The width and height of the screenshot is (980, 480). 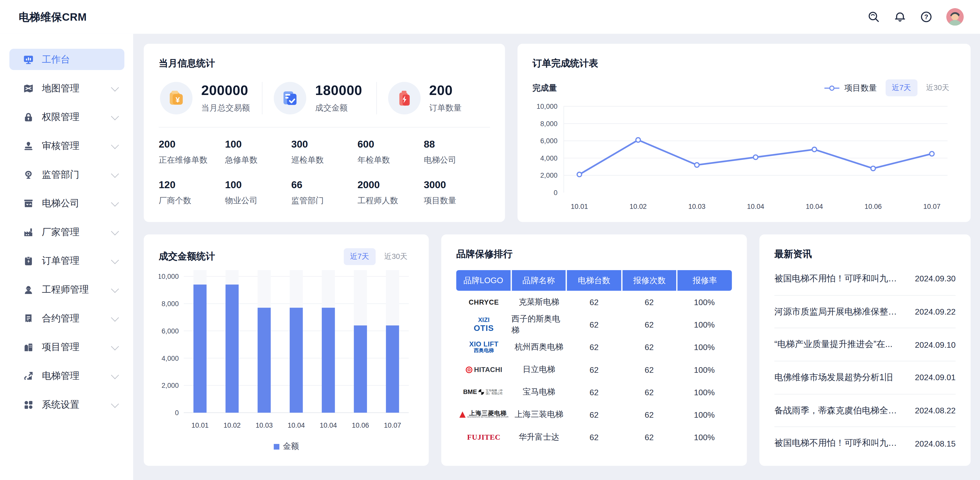 I want to click on user-avatar, so click(x=955, y=17).